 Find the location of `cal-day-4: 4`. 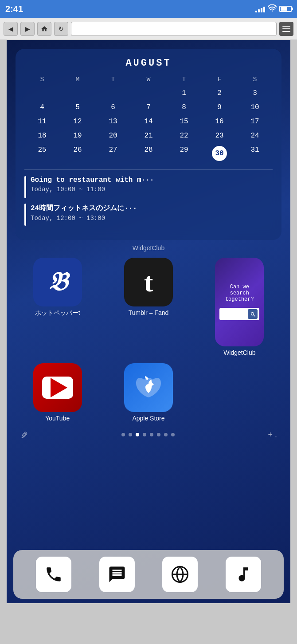

cal-day-4: 4 is located at coordinates (42, 107).